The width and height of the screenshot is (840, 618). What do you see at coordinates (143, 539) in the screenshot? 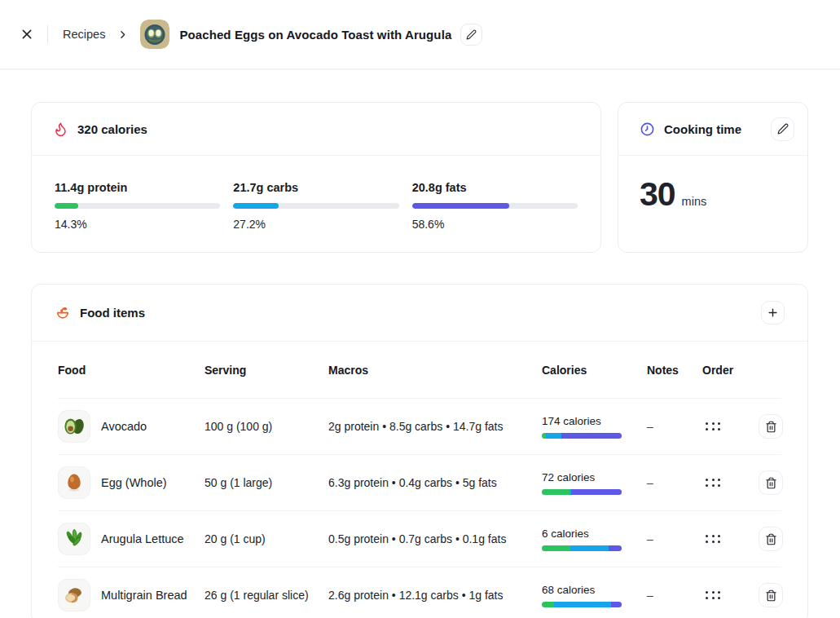
I see `food-name: Arugula Lettuce` at bounding box center [143, 539].